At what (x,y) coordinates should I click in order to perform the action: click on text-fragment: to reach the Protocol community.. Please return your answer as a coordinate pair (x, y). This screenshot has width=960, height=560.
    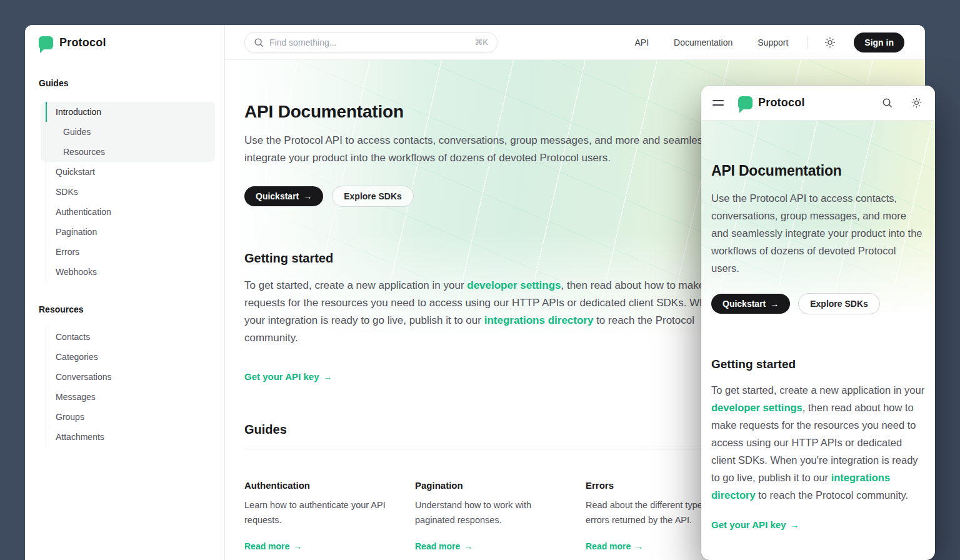
    Looking at the image, I should click on (832, 495).